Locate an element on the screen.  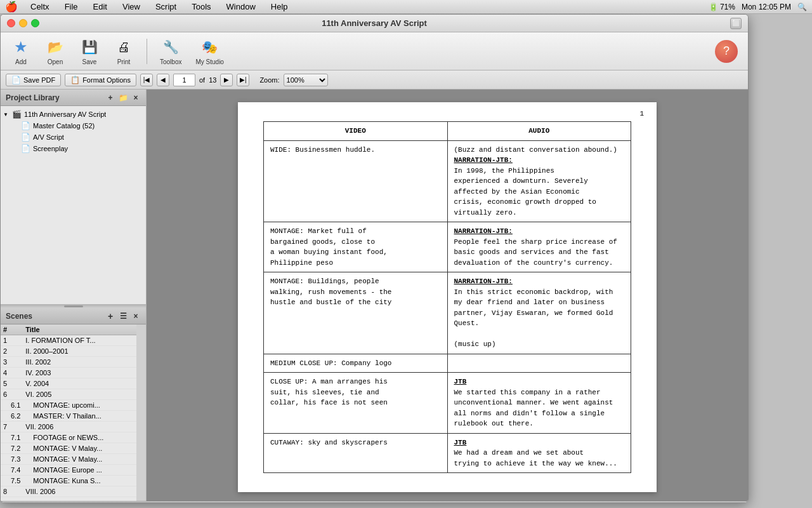
master-catalog-item: 📄 Master Catalog (52) is located at coordinates (74, 126).